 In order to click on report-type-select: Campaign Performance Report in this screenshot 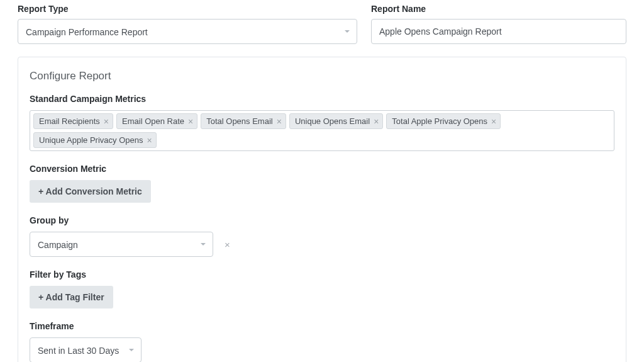, I will do `click(187, 31)`.